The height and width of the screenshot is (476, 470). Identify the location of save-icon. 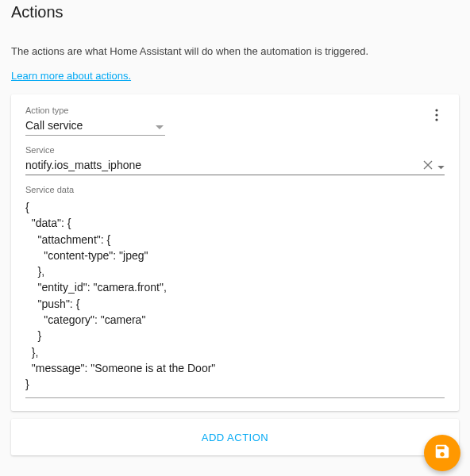
(442, 453).